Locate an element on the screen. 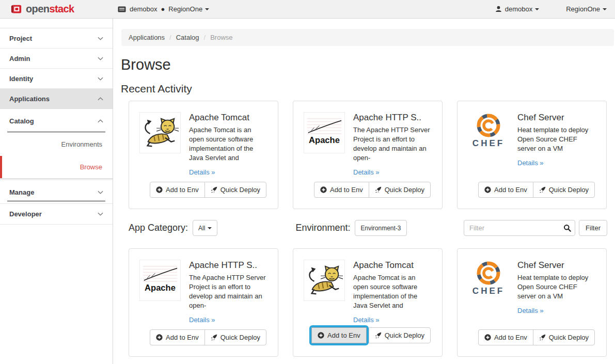  app-category-dropdown: All is located at coordinates (205, 228).